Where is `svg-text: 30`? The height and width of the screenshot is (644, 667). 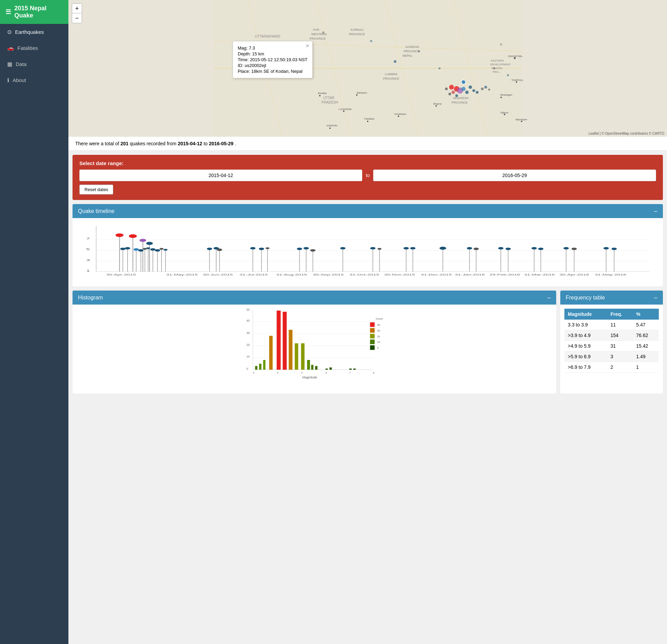
svg-text: 30 is located at coordinates (379, 331).